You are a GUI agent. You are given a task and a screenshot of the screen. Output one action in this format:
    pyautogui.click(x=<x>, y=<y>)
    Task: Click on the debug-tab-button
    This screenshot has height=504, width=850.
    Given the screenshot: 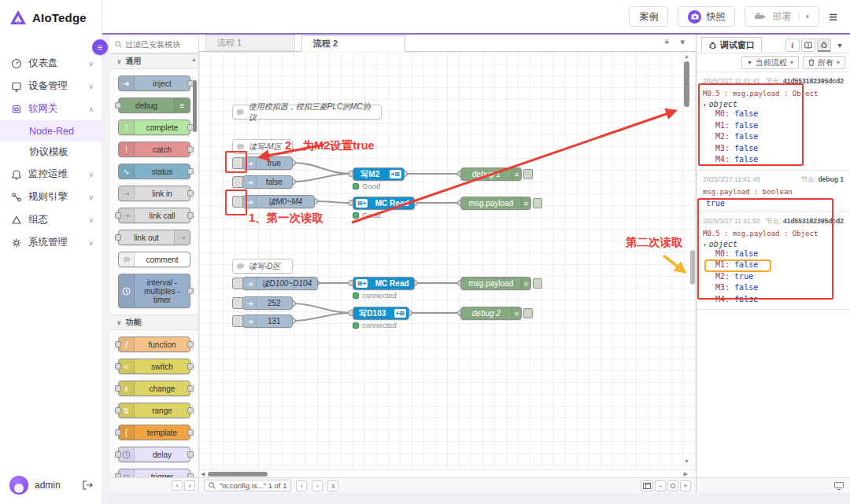 What is the action you would take?
    pyautogui.click(x=824, y=46)
    